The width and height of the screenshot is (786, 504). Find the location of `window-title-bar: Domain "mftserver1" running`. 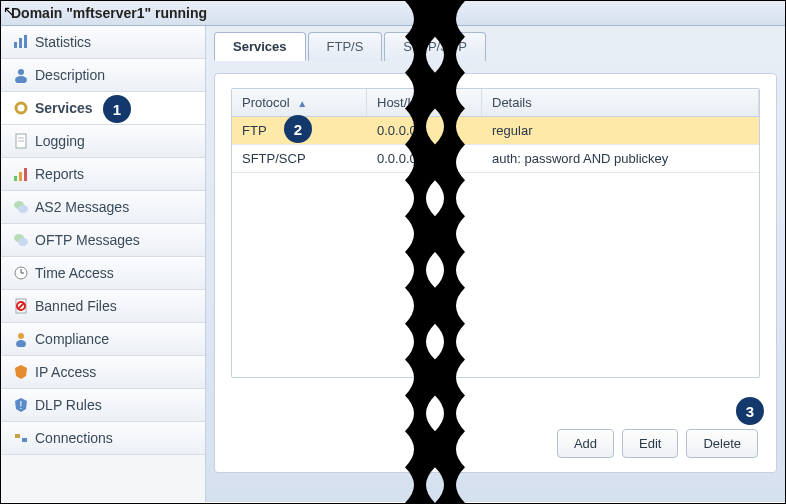

window-title-bar: Domain "mftserver1" running is located at coordinates (393, 14).